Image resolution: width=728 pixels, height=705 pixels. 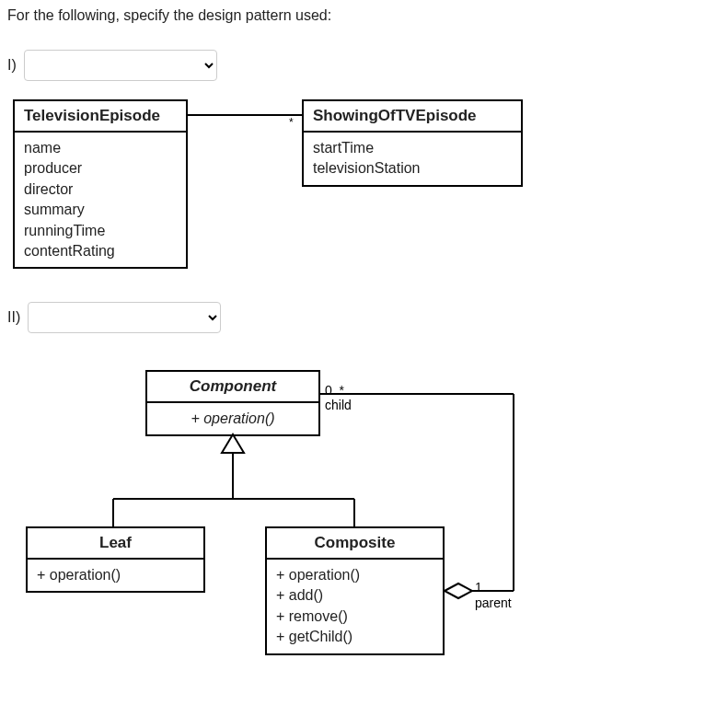 What do you see at coordinates (291, 122) in the screenshot?
I see `assoc-multiplicity: *` at bounding box center [291, 122].